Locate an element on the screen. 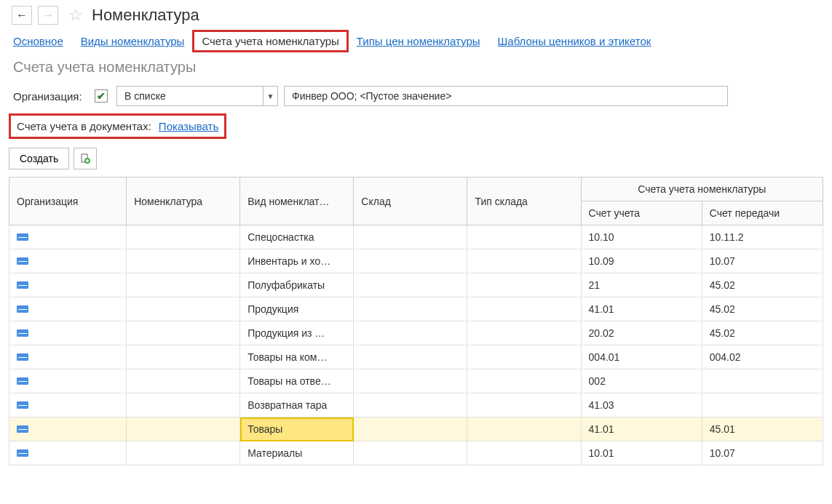  filter-mode-select: В списке ▼ is located at coordinates (197, 96).